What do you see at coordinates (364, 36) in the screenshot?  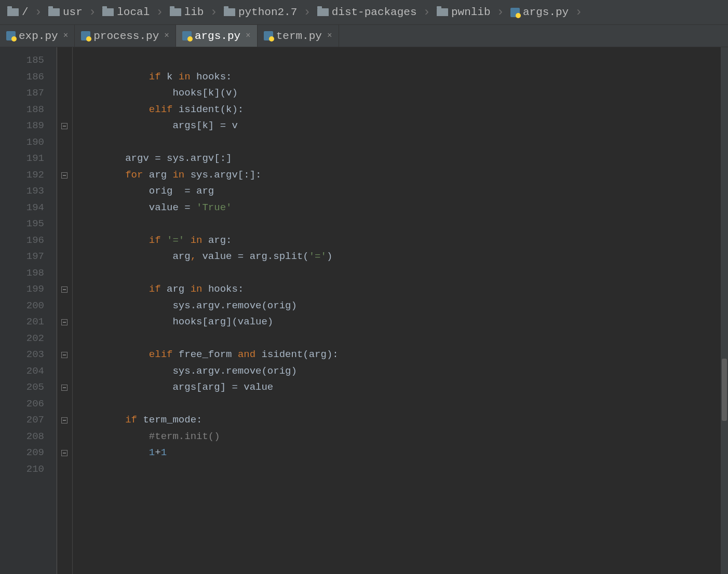 I see `editor-tabs: exp.py × process.py × args.py × term.py …` at bounding box center [364, 36].